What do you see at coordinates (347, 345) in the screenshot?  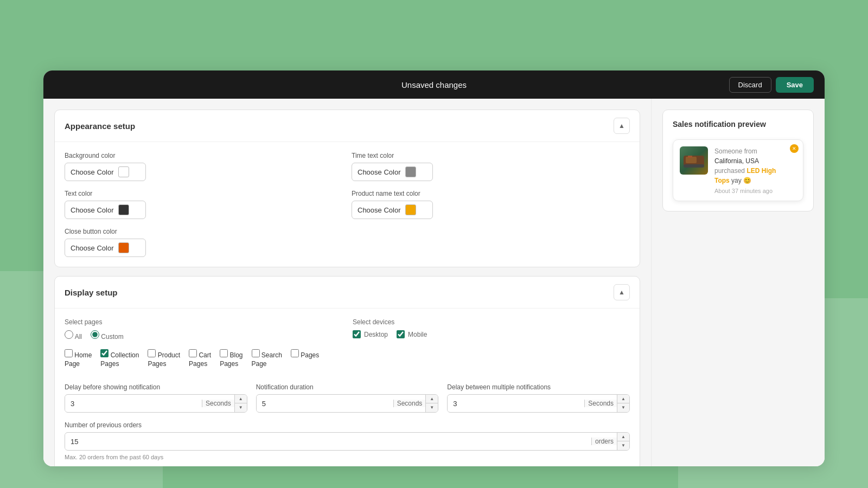 I see `pages-devices-layout: Select pages All Custom` at bounding box center [347, 345].